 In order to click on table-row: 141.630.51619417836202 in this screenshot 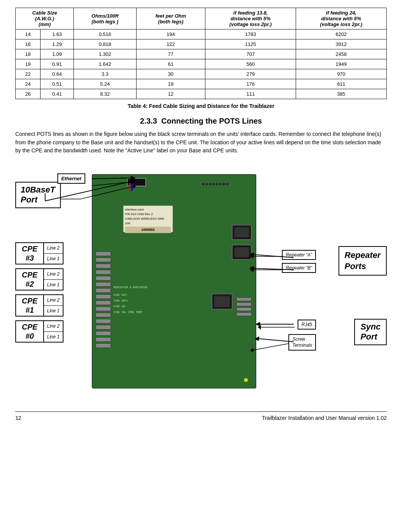, I will do `click(201, 34)`.